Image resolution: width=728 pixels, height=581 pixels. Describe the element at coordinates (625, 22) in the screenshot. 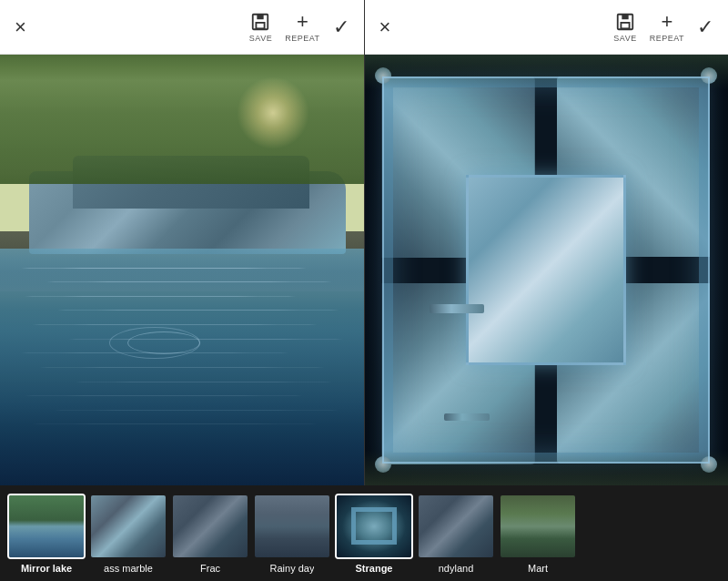

I see `right-save-icon` at that location.